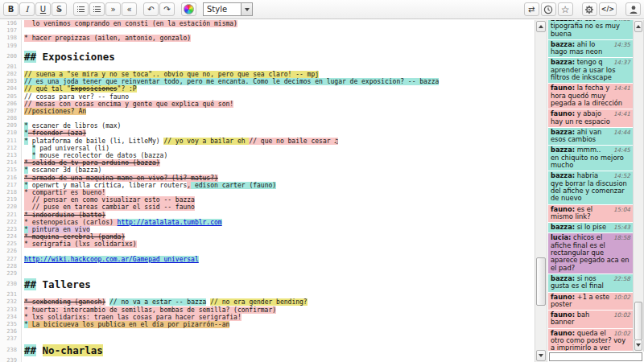  What do you see at coordinates (267, 193) in the screenshot?
I see `editor-line: 218* compartir es bueno!` at bounding box center [267, 193].